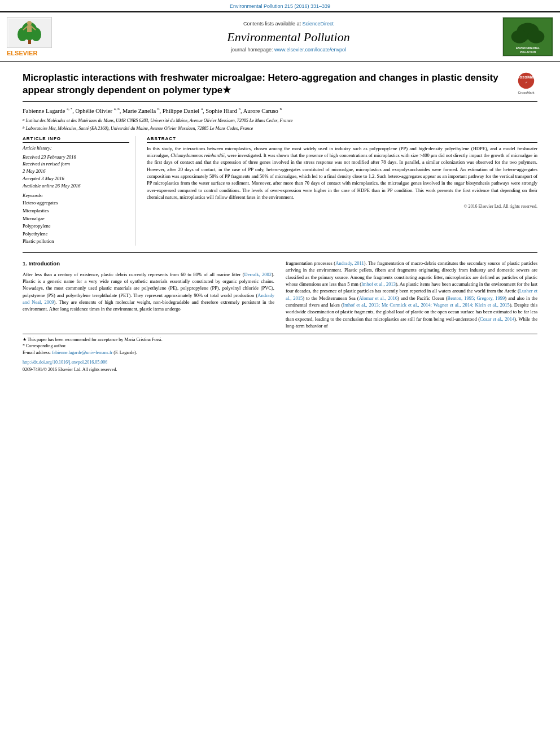 The image size is (560, 747). What do you see at coordinates (202, 109) in the screenshot?
I see `author-sup-a2: a` at bounding box center [202, 109].